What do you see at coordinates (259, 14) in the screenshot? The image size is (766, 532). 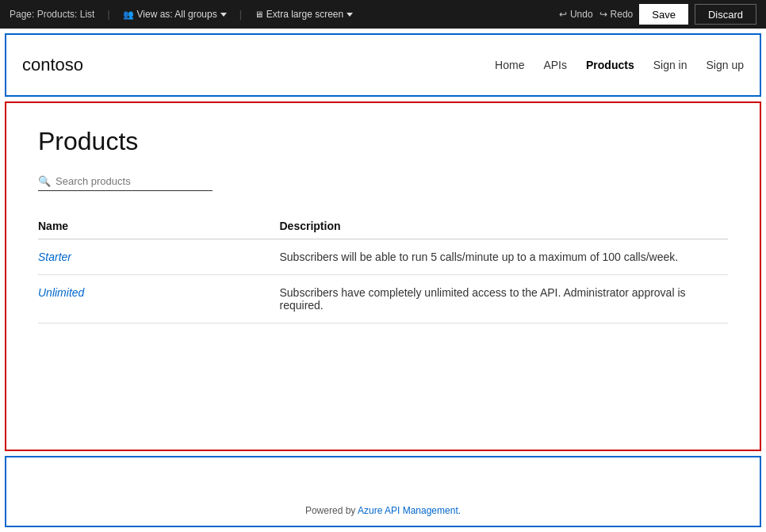 I see `screen-icon` at bounding box center [259, 14].